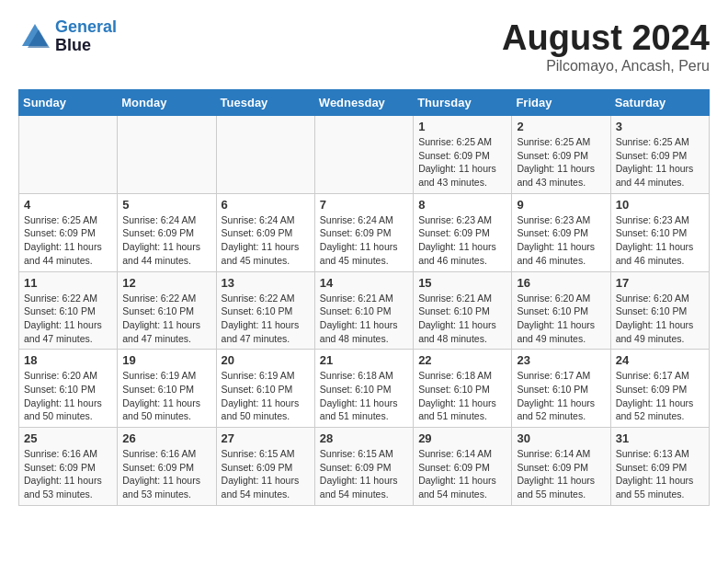 The width and height of the screenshot is (728, 563). What do you see at coordinates (68, 103) in the screenshot?
I see `weekday-header: Sunday` at bounding box center [68, 103].